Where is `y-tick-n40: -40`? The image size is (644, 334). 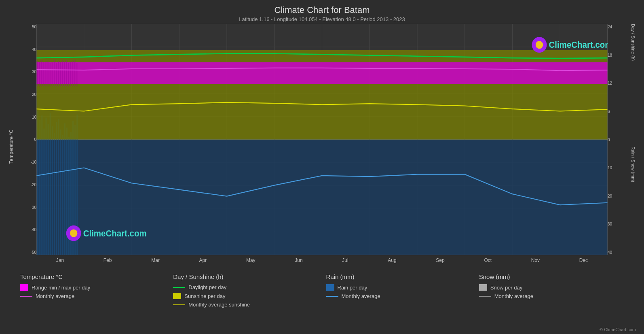
y-tick-n40: -40 is located at coordinates (29, 230).